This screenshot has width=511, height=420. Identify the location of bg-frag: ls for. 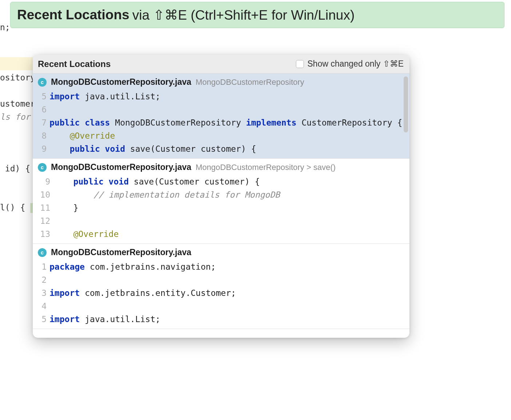
(15, 117).